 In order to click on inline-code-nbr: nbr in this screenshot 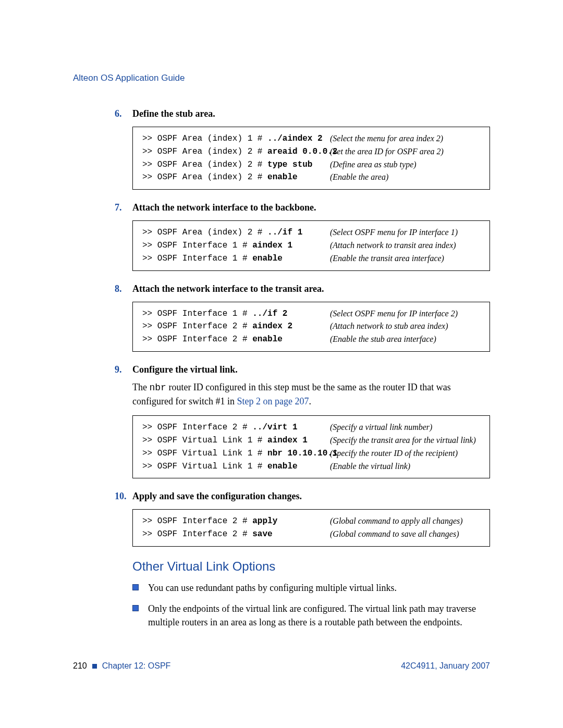, I will do `click(157, 388)`.